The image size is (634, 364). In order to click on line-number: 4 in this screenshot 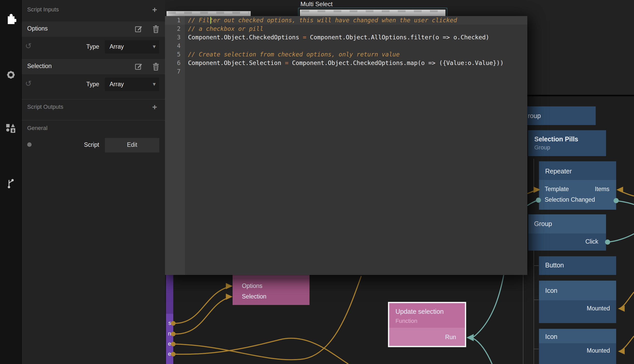, I will do `click(173, 46)`.